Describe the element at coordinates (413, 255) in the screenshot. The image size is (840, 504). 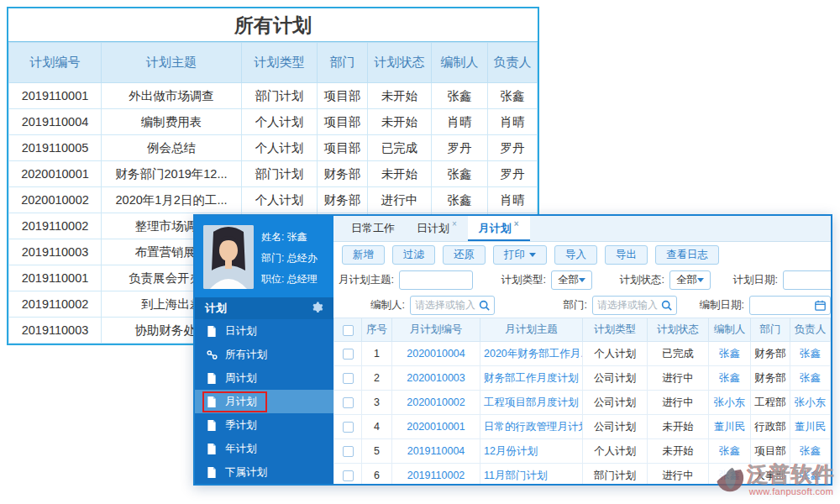
I see `过滤-button: 过滤` at that location.